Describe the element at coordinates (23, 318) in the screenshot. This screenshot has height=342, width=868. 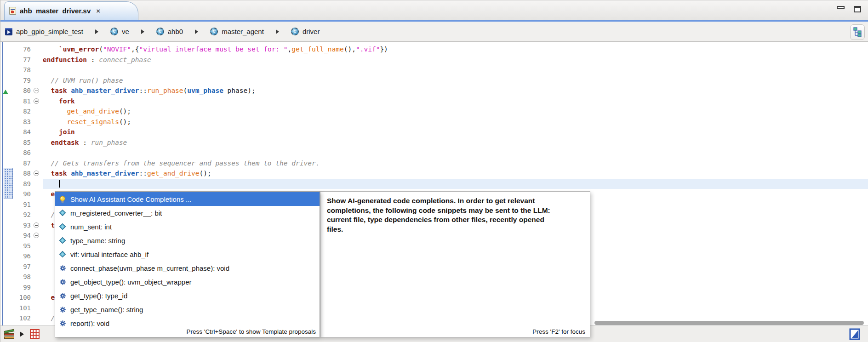
I see `line-number: 102` at that location.